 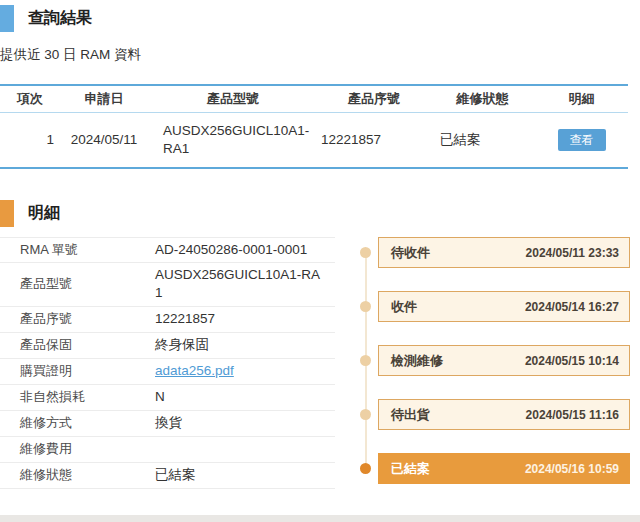 I want to click on timeline-step-pending-shipment: 待出貨 2024/05/15 11:16, so click(x=495, y=414).